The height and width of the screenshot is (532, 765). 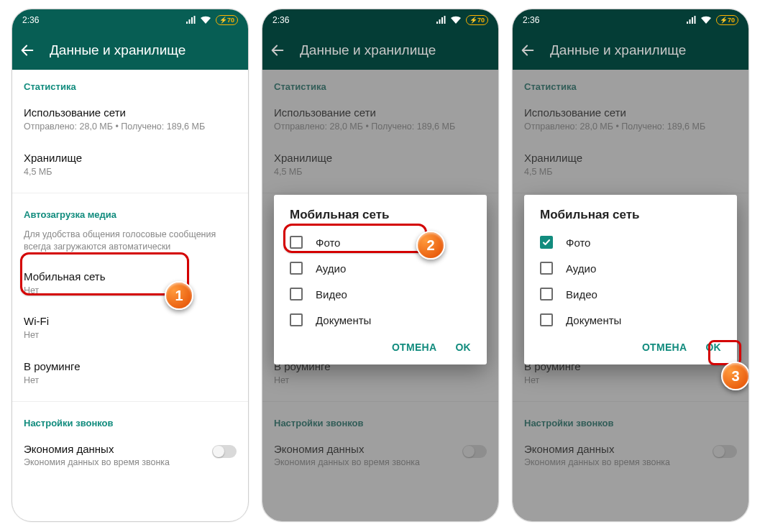 What do you see at coordinates (96, 449) in the screenshot?
I see `data-saver-title: Экономия данных` at bounding box center [96, 449].